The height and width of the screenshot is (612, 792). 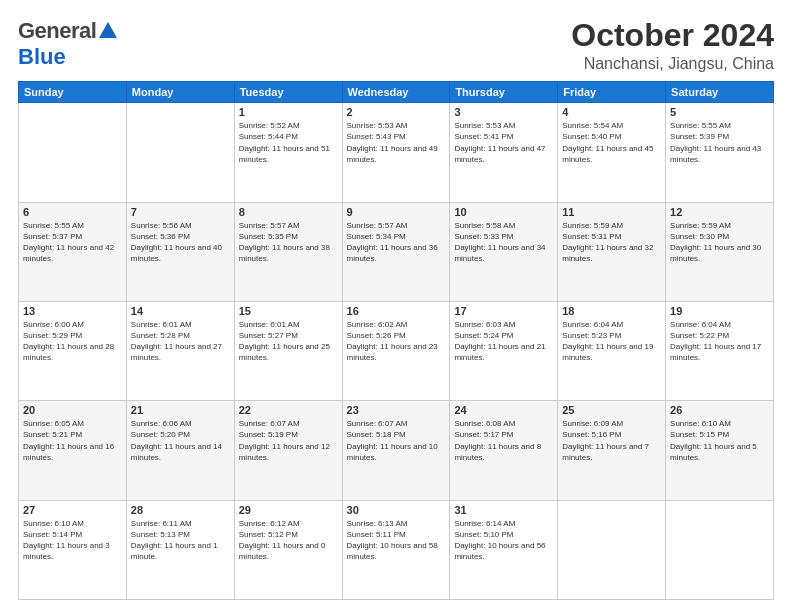 I want to click on cell-daylight: Daylight: 11 hours and 17 minutes., so click(x=720, y=352).